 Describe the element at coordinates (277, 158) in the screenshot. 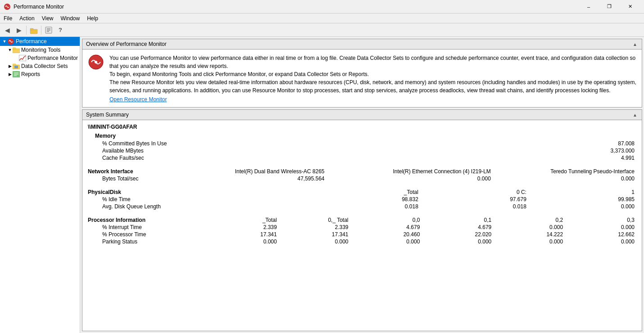

I see `memory-label-2: Cache Faults/sec` at that location.